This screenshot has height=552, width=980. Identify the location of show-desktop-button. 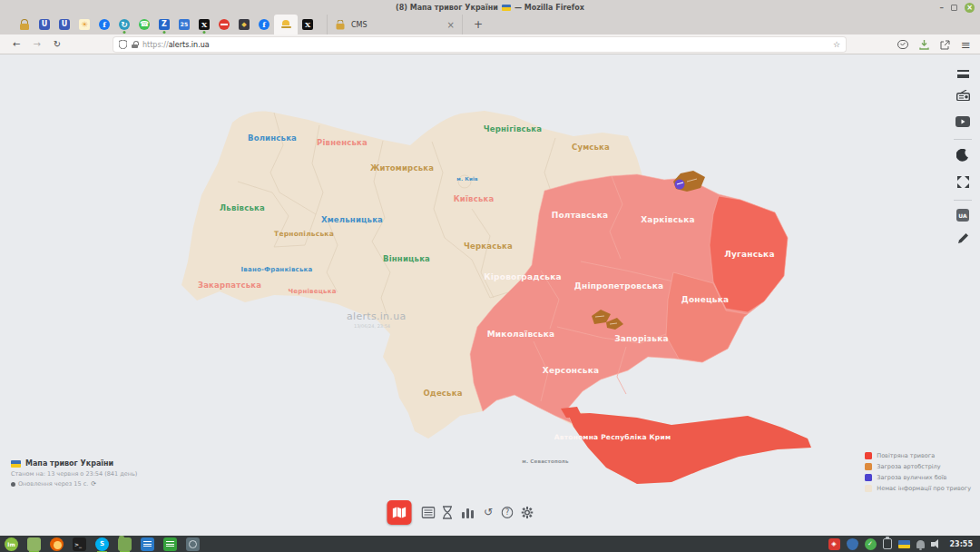
(34, 545).